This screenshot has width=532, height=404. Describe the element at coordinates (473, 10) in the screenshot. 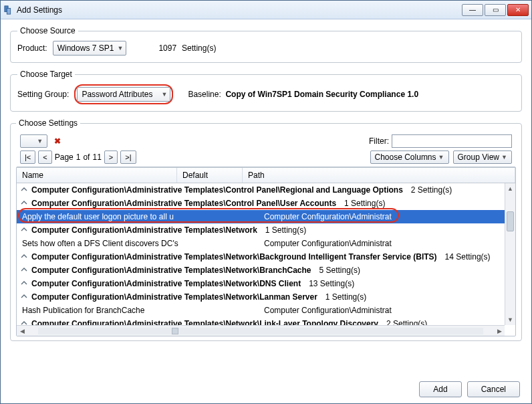

I see `minimize-button: —` at that location.